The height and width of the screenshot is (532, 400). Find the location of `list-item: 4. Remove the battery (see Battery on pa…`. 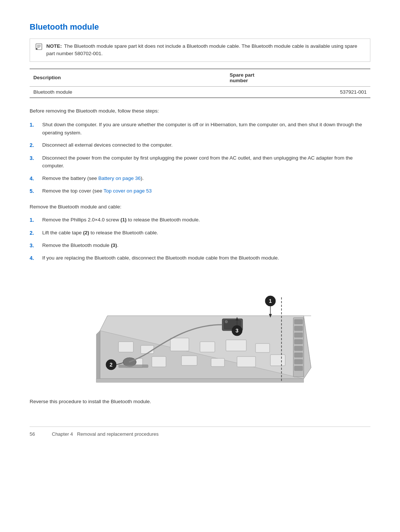

list-item: 4. Remove the battery (see Battery on pa… is located at coordinates (200, 178).